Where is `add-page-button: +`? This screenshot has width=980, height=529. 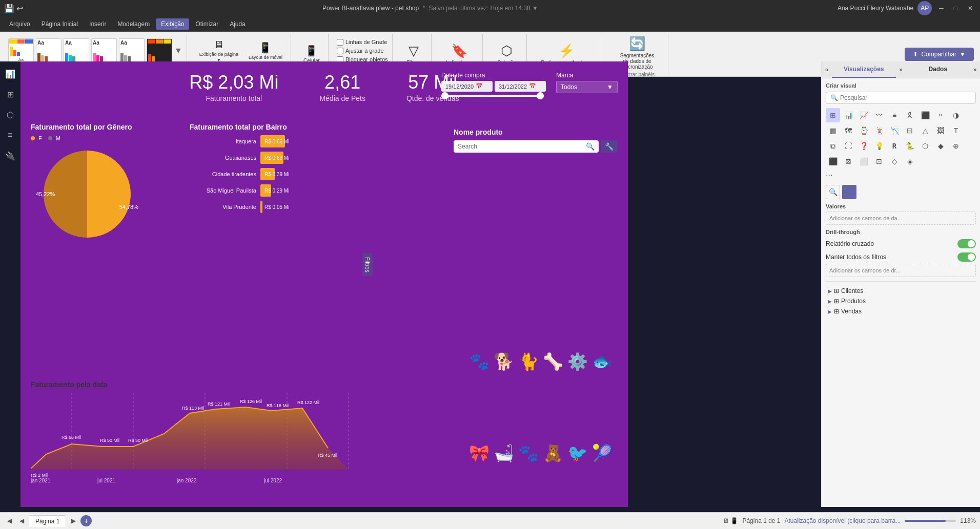 add-page-button: + is located at coordinates (86, 521).